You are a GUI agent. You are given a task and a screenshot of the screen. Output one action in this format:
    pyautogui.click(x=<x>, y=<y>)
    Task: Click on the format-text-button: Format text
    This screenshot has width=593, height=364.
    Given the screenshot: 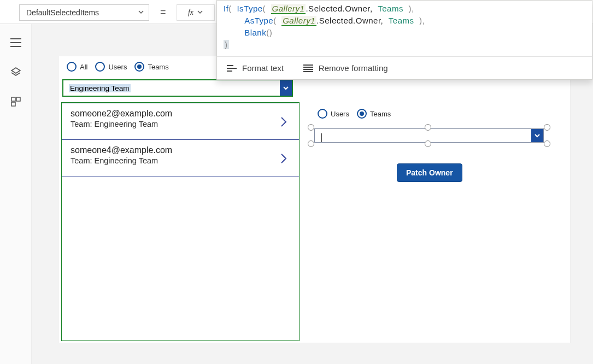 What is the action you would take?
    pyautogui.click(x=255, y=68)
    